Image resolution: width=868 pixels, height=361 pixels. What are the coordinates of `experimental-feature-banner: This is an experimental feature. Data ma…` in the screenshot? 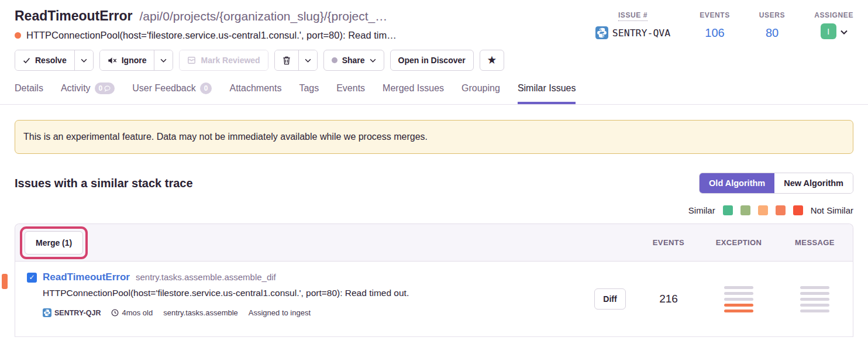 It's located at (434, 137).